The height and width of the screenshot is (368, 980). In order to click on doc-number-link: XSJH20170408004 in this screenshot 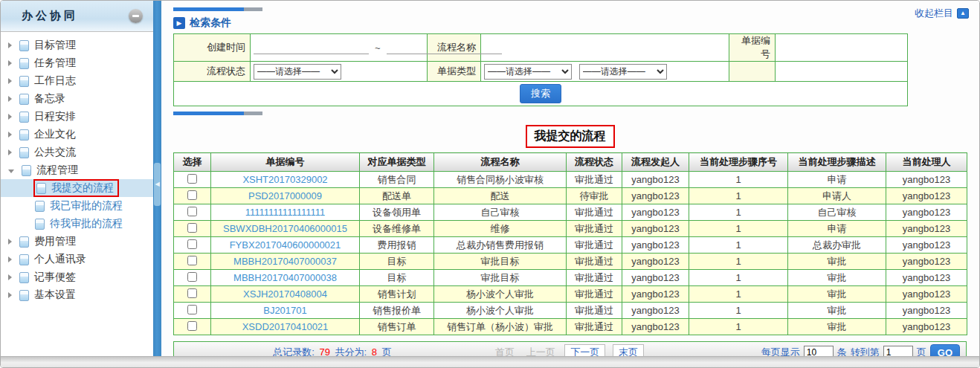, I will do `click(286, 294)`.